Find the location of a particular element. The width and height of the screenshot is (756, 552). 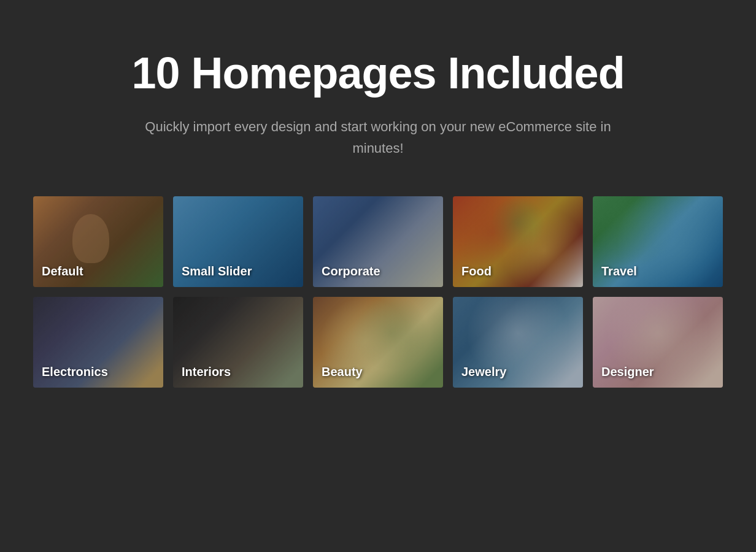

homepage-item-default: Default is located at coordinates (98, 242).